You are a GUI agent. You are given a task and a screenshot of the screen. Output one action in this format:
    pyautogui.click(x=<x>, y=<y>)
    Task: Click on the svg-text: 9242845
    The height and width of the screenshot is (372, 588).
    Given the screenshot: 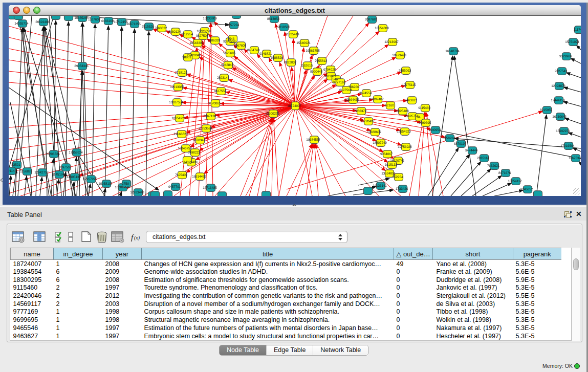 What is the action you would take?
    pyautogui.click(x=227, y=65)
    